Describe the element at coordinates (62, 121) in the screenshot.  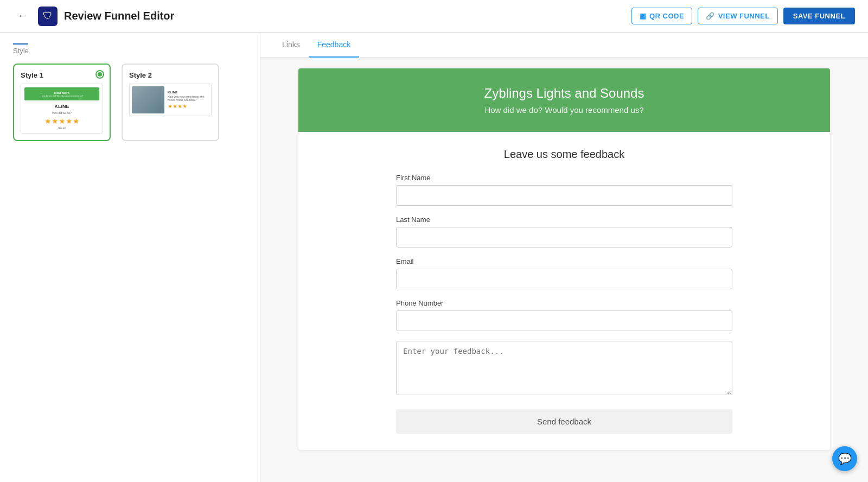
I see `preview1-stars: ★★★★★` at that location.